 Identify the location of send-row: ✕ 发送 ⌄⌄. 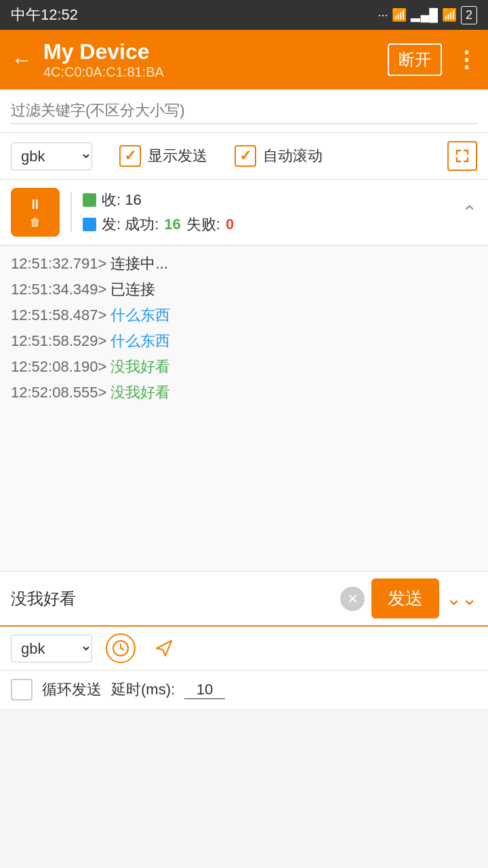
(244, 599).